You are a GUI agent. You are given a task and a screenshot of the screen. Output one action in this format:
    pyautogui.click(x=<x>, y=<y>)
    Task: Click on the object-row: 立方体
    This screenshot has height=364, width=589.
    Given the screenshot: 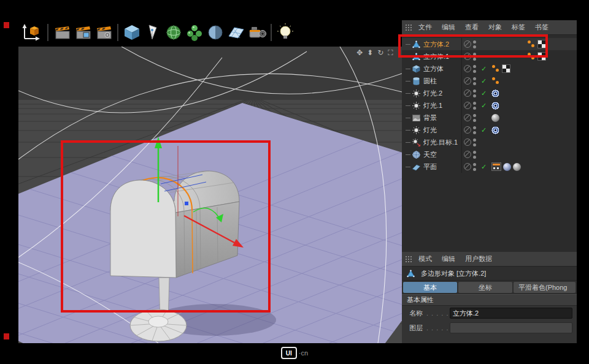 What is the action you would take?
    pyautogui.click(x=490, y=69)
    